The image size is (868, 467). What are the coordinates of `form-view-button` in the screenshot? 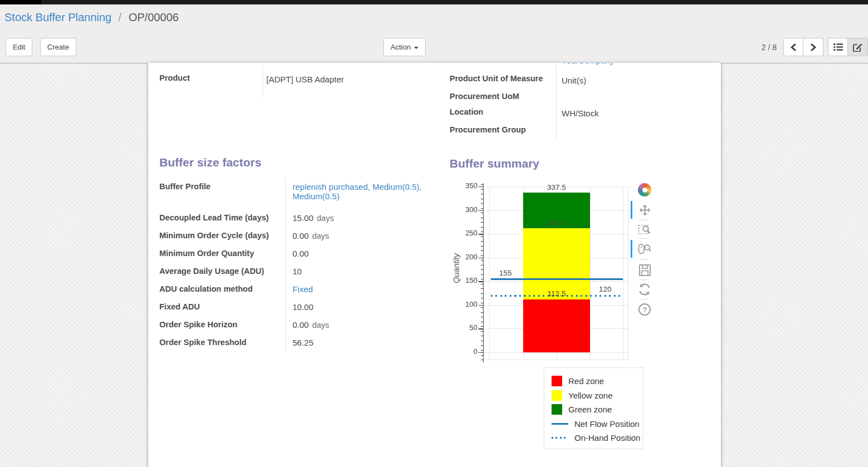 It's located at (858, 47).